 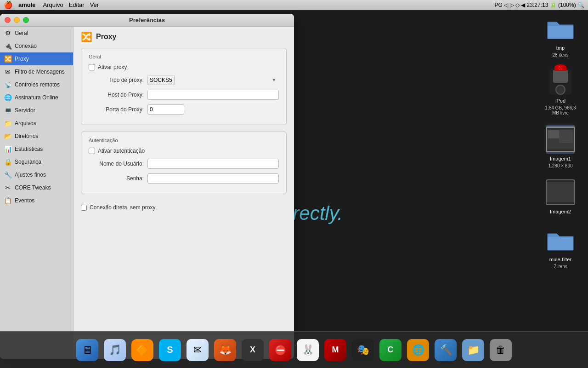 I want to click on sidebar-item-controles: 📡 Controles remotos, so click(x=37, y=85).